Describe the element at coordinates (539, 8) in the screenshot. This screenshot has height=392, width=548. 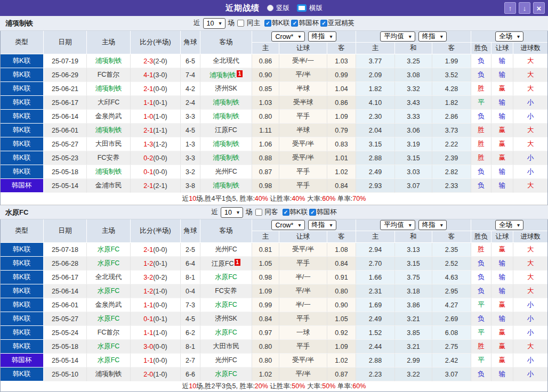
I see `close-button: ×` at that location.